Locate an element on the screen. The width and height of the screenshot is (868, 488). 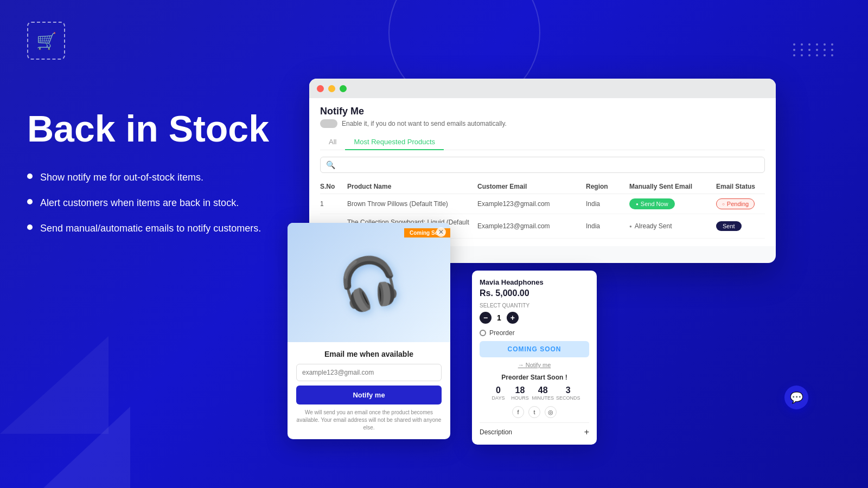
coming-soon-button: COMING SOON is located at coordinates (534, 349).